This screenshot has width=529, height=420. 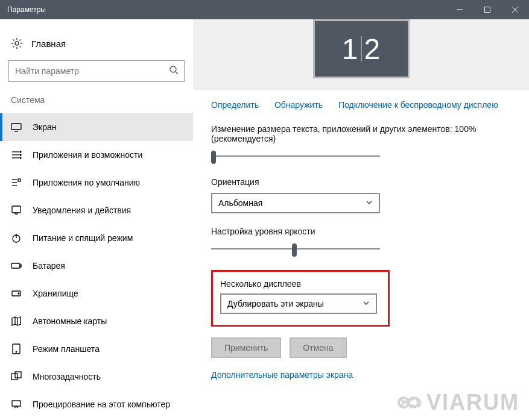 I want to click on wireless-display-link: Подключение к беспроводному дисплею, so click(x=419, y=105).